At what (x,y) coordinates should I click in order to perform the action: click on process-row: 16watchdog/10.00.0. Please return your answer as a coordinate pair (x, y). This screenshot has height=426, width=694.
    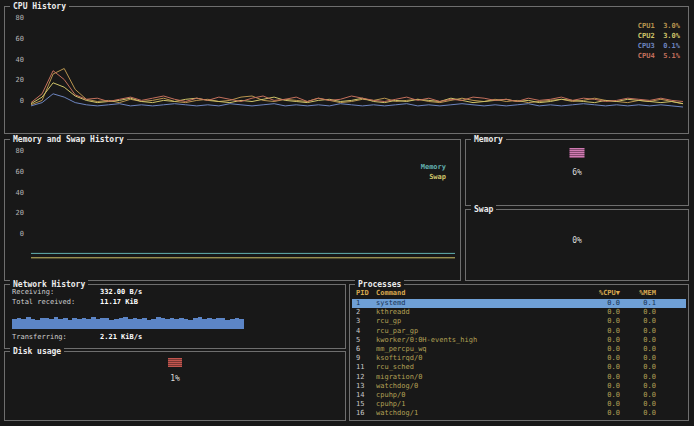
    Looking at the image, I should click on (519, 414).